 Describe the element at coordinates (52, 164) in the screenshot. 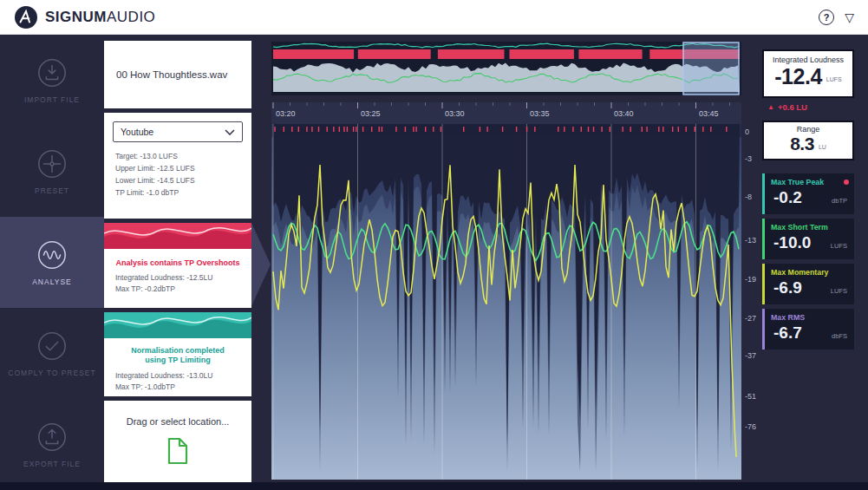

I see `preset-icon` at that location.